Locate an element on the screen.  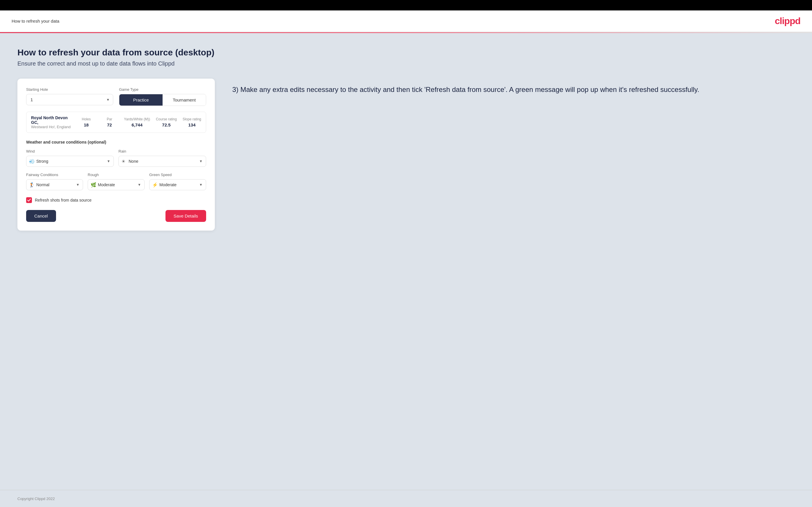
top-form-row: Starting Hole 1 10 ▼ Game Type Practice … is located at coordinates (116, 97).